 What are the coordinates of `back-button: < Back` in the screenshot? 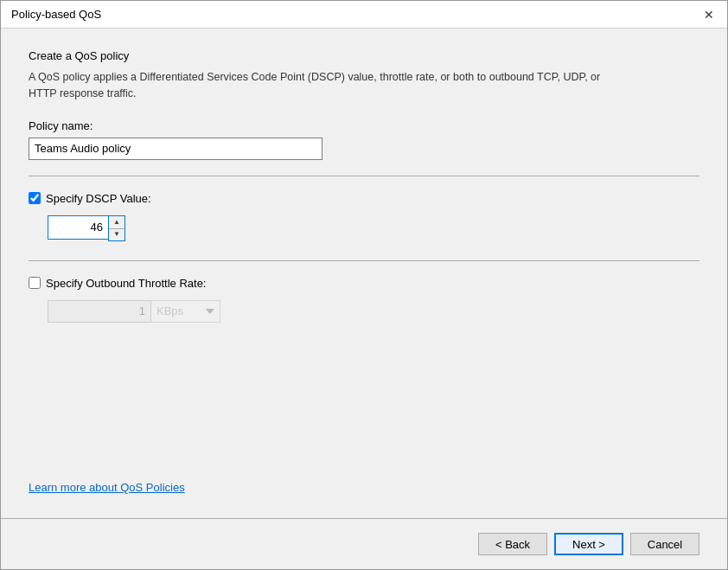 It's located at (513, 544).